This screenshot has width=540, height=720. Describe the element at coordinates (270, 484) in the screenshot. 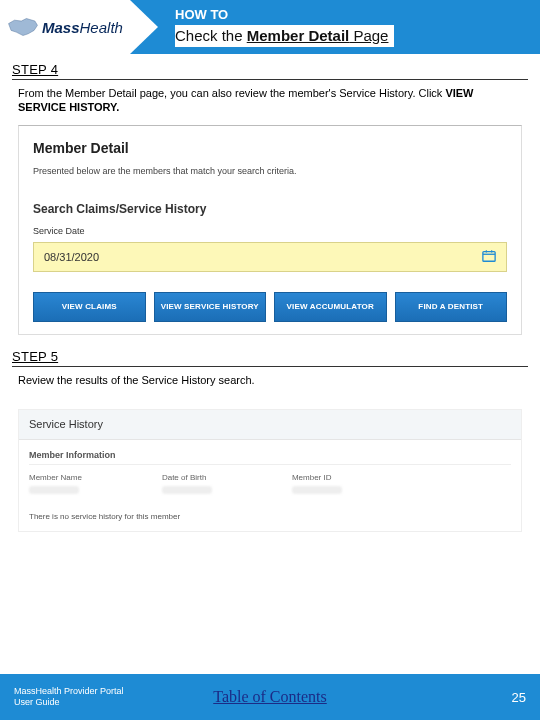

I see `member-fields-row: Member Name Date of Birth Member ID` at that location.